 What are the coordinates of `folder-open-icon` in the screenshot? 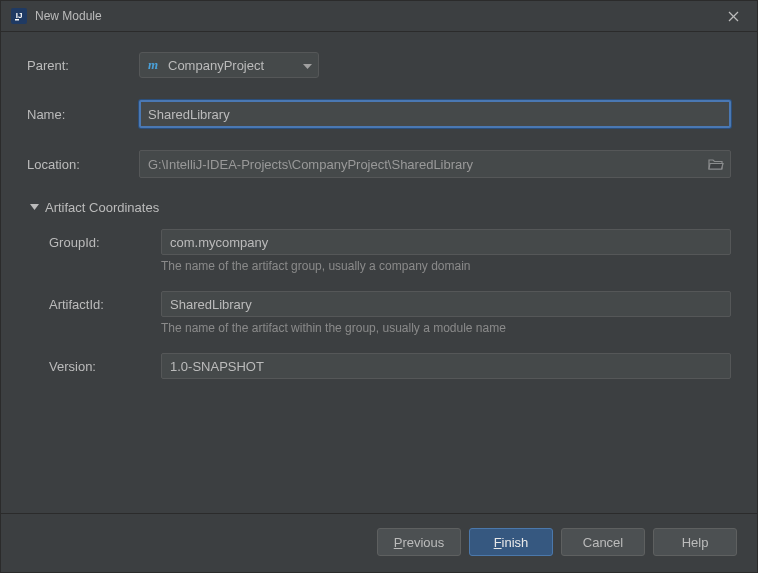 It's located at (716, 164).